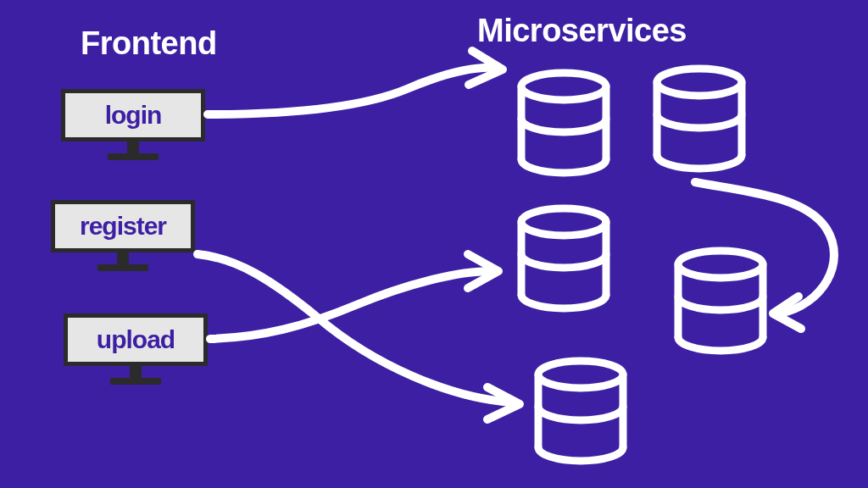 The image size is (868, 488). What do you see at coordinates (721, 301) in the screenshot?
I see `db-mid-right` at bounding box center [721, 301].